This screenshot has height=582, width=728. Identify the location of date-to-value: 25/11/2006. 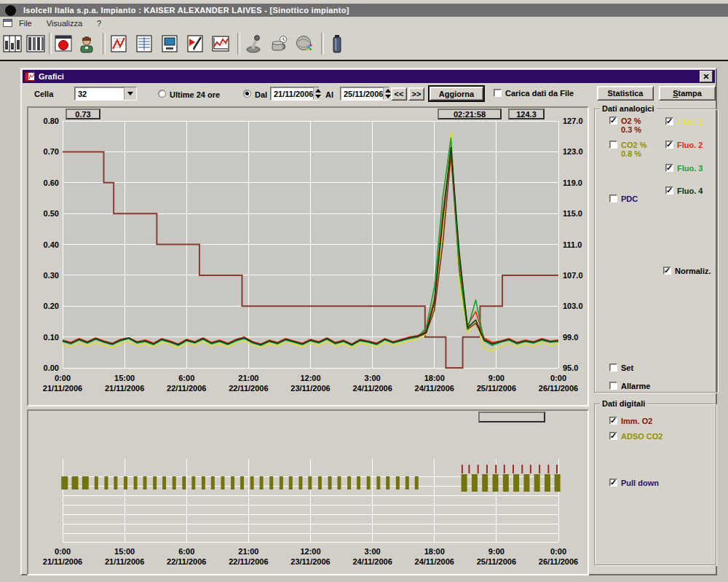
(362, 94).